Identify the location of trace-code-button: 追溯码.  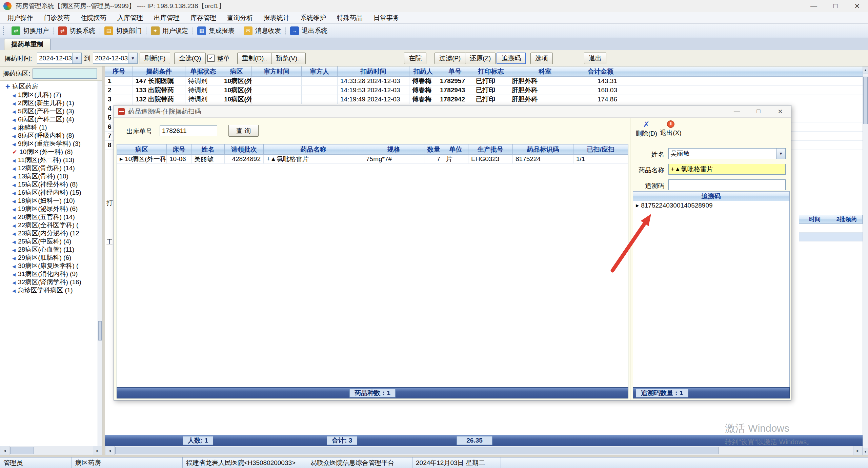
(511, 58).